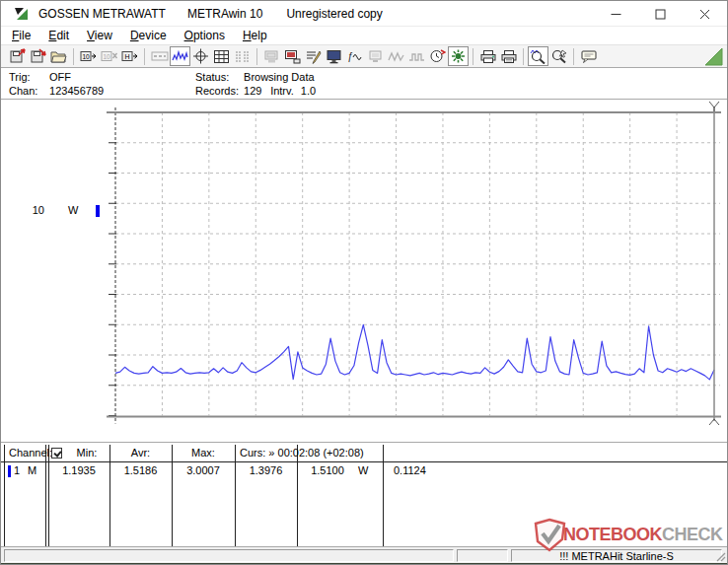  I want to click on menu-file: File, so click(22, 35).